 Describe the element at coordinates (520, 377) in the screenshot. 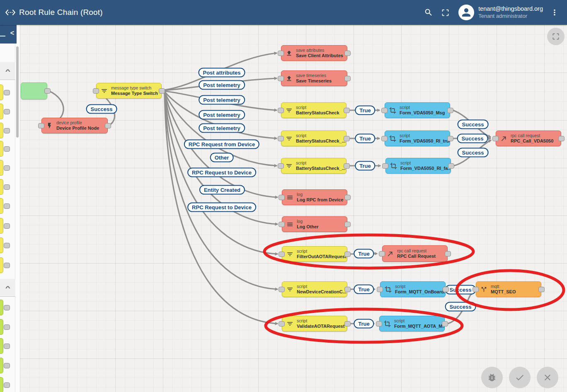

I see `apply-button` at that location.